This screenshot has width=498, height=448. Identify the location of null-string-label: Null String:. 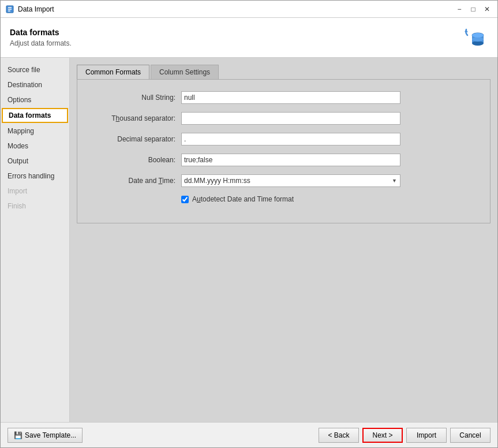
(135, 98).